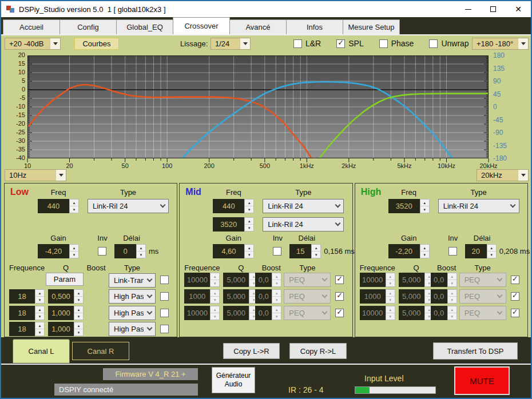 This screenshot has width=532, height=399. What do you see at coordinates (371, 27) in the screenshot?
I see `tab-mesure-setup: Mesure Setup` at bounding box center [371, 27].